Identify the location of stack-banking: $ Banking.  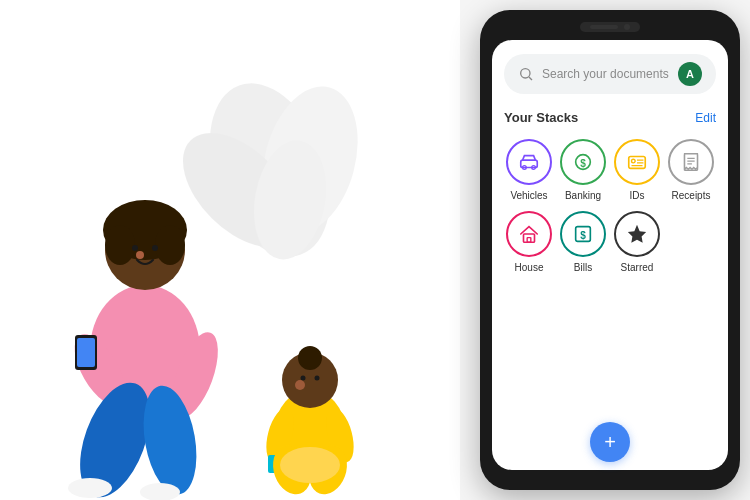
(583, 170).